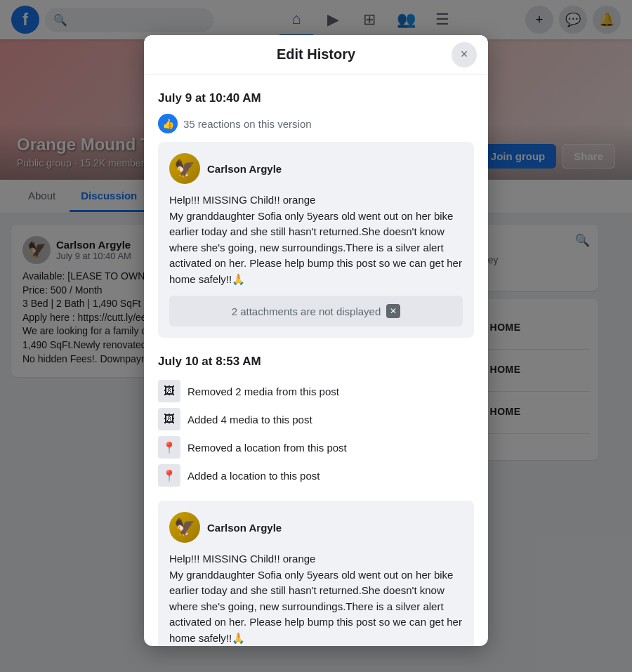 The width and height of the screenshot is (632, 672). I want to click on version2-author: 🦅 Carlson Argyle, so click(316, 527).